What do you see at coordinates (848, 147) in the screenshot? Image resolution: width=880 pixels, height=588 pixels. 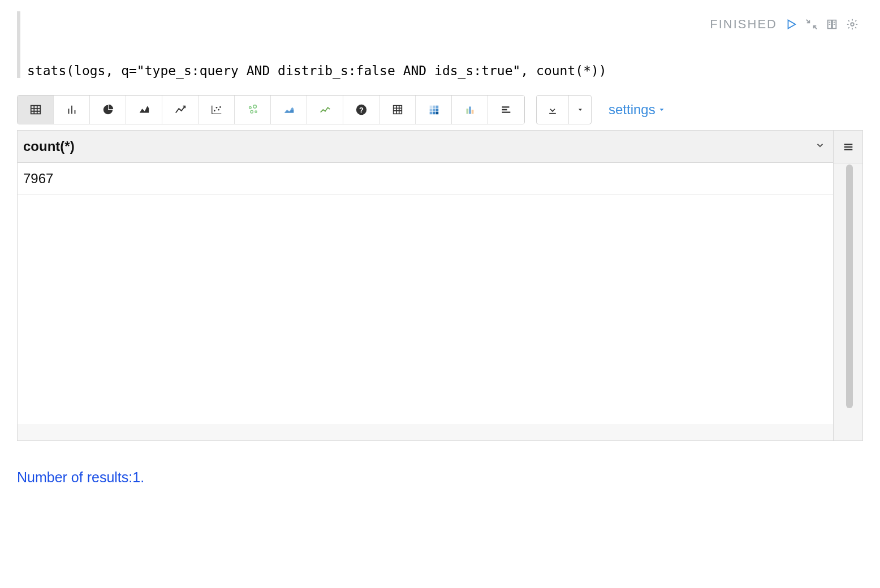 I see `table-menu-button` at bounding box center [848, 147].